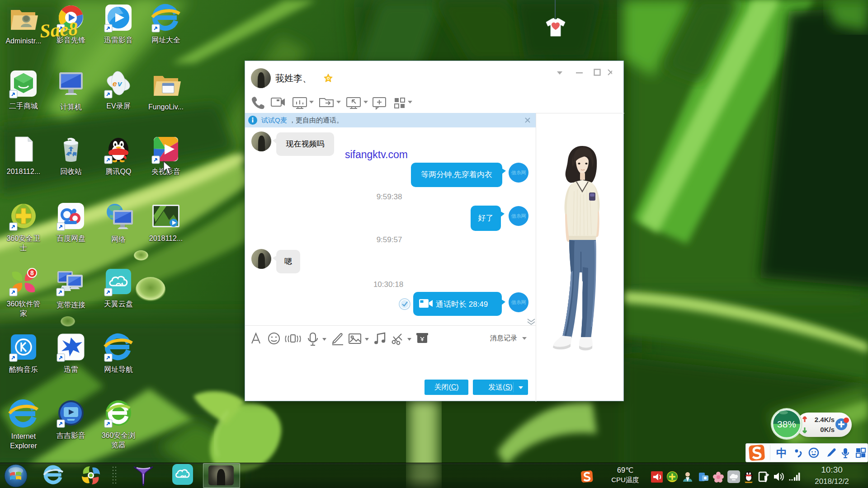 The width and height of the screenshot is (868, 488). I want to click on svg-text: 中, so click(782, 453).